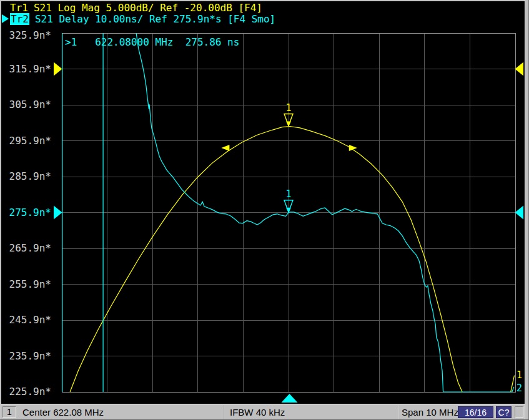 The height and width of the screenshot is (420, 529). Describe the element at coordinates (27, 213) in the screenshot. I see `y-axis-label: 275.9n*` at that location.